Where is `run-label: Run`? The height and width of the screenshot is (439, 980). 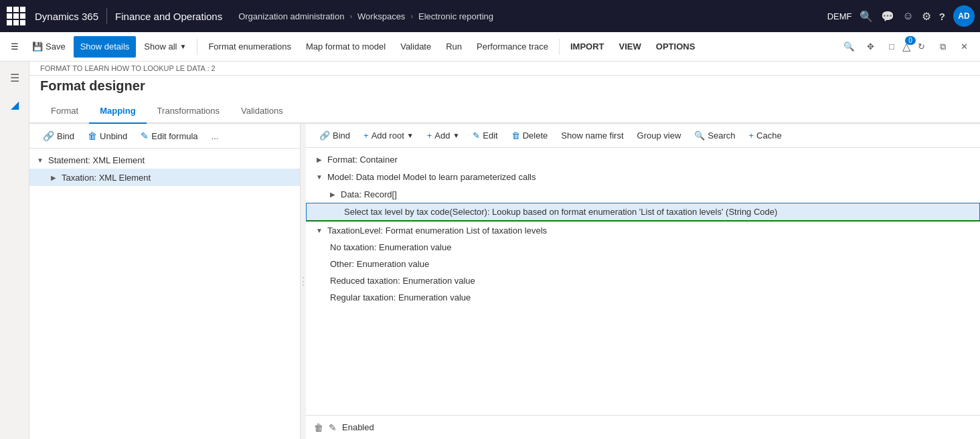
run-label: Run is located at coordinates (454, 47).